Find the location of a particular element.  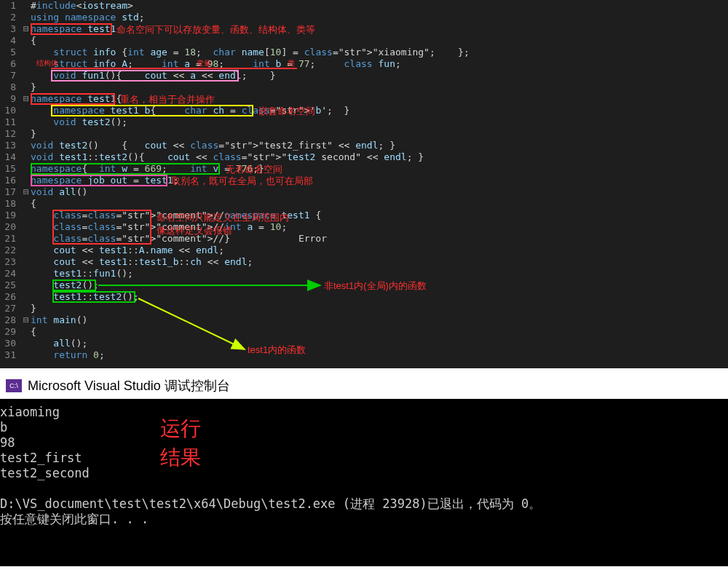

code-line-31: 31 return 0; is located at coordinates (364, 355).